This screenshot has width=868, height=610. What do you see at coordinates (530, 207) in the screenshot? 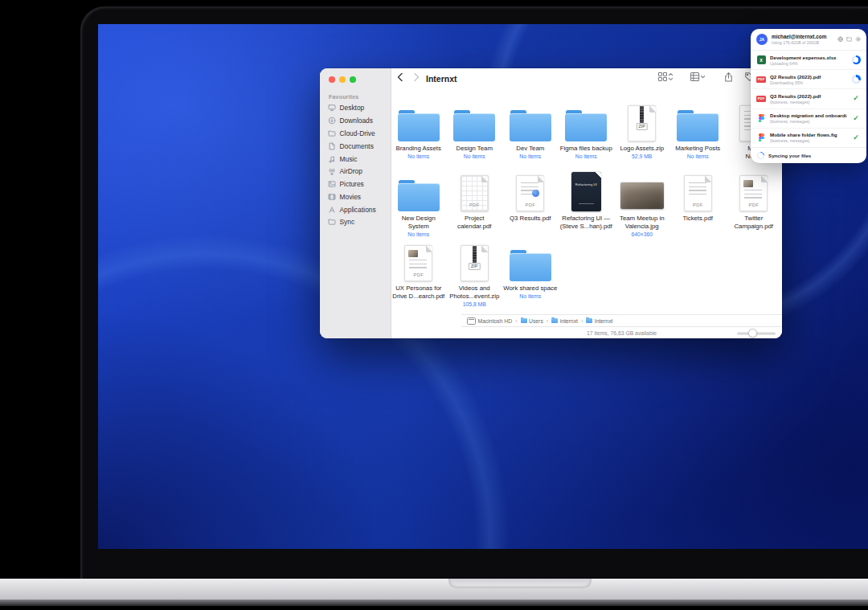
I see `file-item: PDF Q3 Results.pdf` at bounding box center [530, 207].